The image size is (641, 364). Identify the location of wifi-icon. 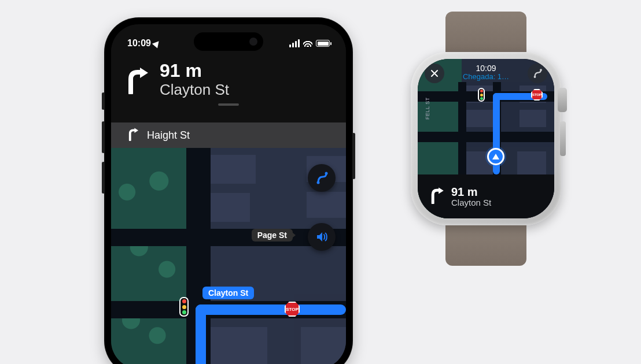
(308, 43).